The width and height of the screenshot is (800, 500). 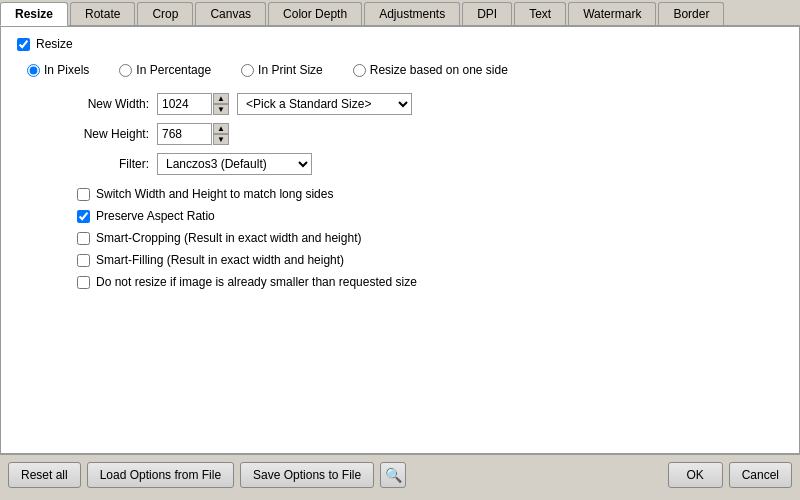 I want to click on browse-icon-button: 🔍, so click(x=393, y=475).